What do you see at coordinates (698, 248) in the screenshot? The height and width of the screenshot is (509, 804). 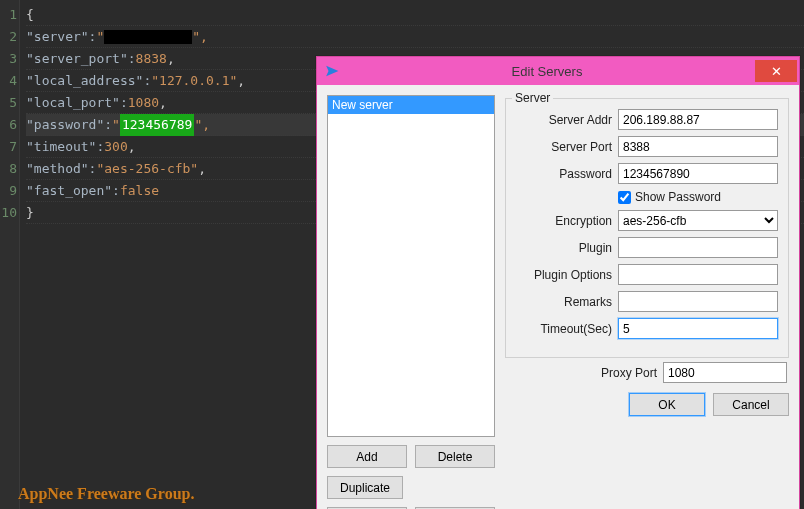 I see `plugin-input` at bounding box center [698, 248].